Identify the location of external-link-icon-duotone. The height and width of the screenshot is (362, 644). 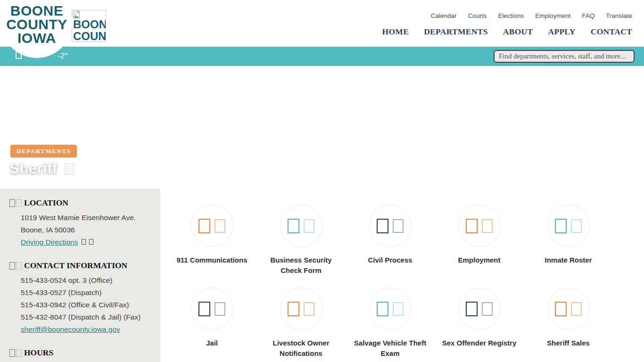
(91, 242).